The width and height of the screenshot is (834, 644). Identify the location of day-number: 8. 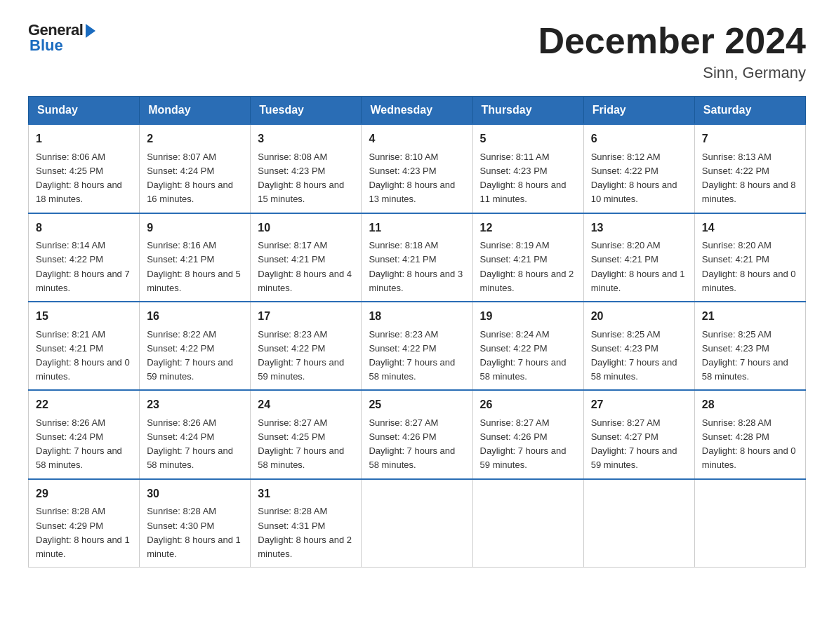
(84, 229).